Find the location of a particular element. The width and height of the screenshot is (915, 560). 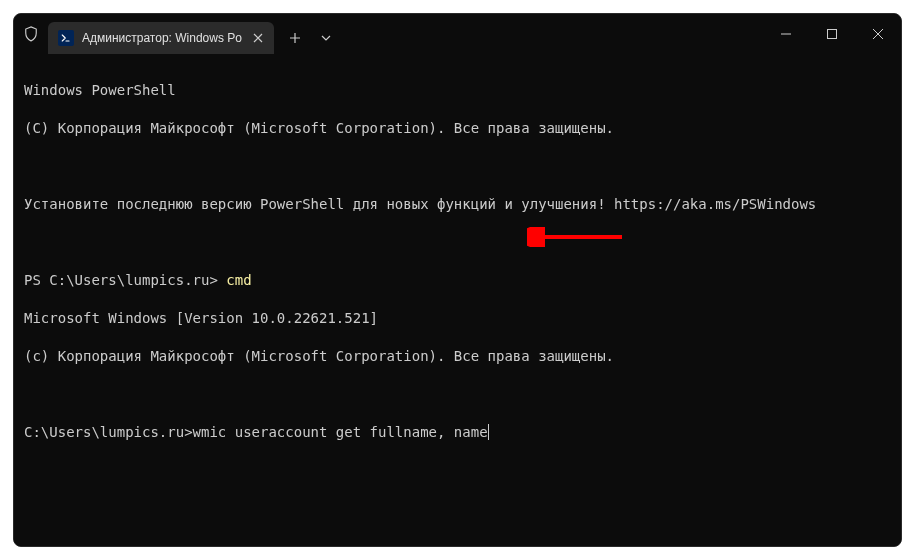

window-controls is located at coordinates (832, 34).